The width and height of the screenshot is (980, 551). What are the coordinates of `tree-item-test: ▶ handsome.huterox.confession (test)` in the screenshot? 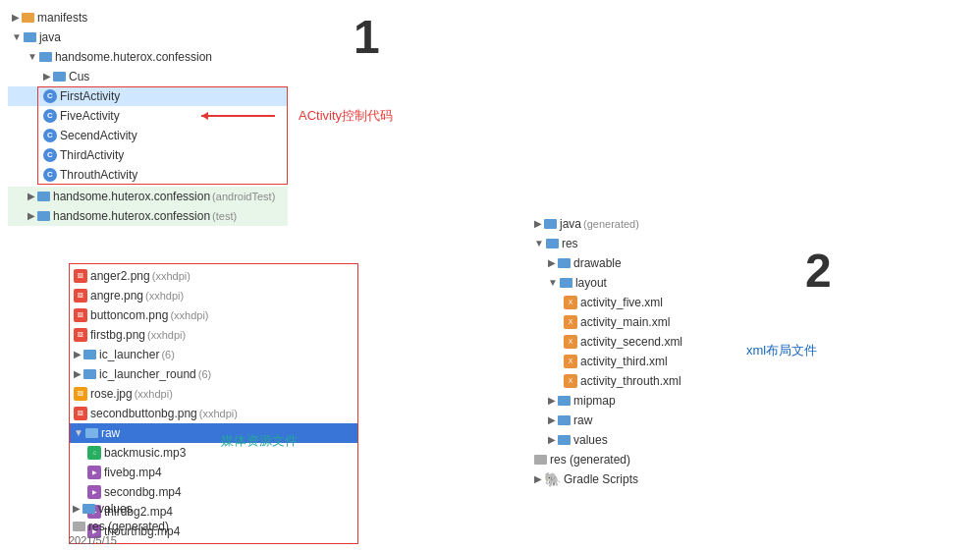 It's located at (147, 216).